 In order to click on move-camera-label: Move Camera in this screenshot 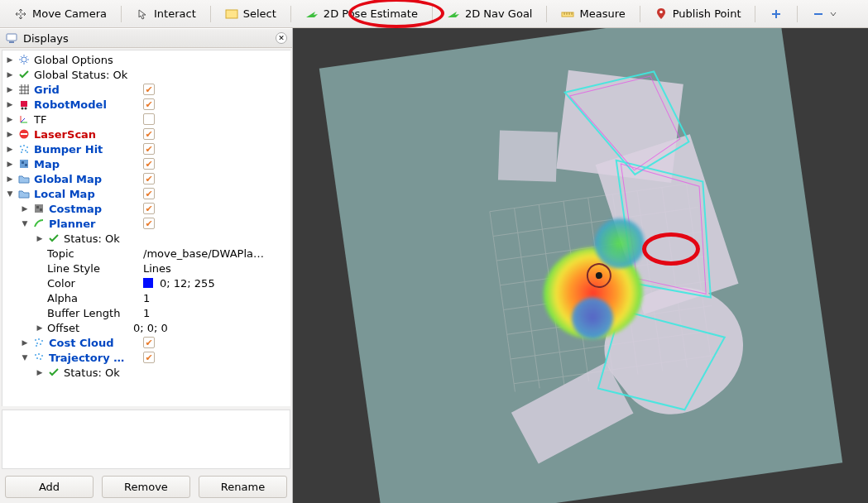, I will do `click(70, 13)`.